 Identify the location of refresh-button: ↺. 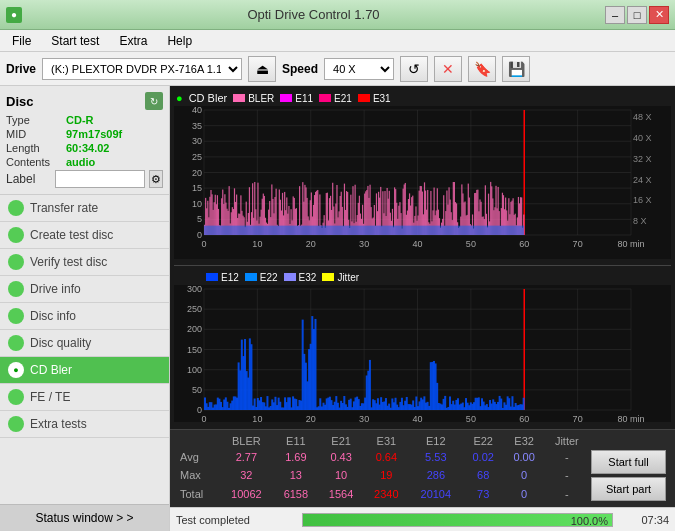
(414, 69).